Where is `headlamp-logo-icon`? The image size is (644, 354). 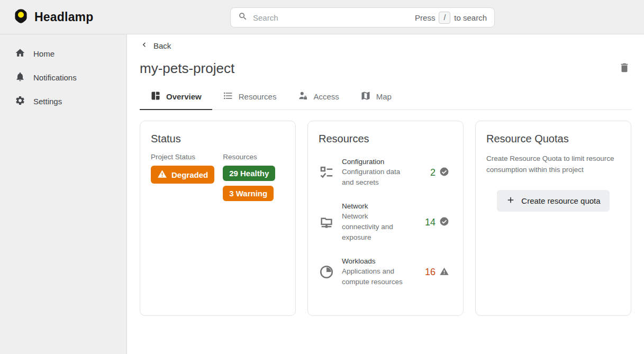
headlamp-logo-icon is located at coordinates (21, 17).